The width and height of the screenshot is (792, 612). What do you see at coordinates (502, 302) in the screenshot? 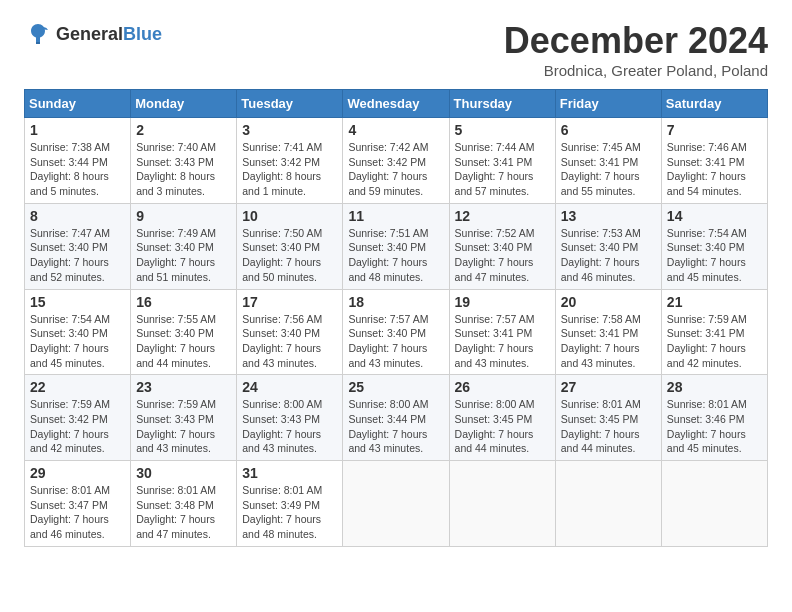
I see `day-number: 19` at bounding box center [502, 302].